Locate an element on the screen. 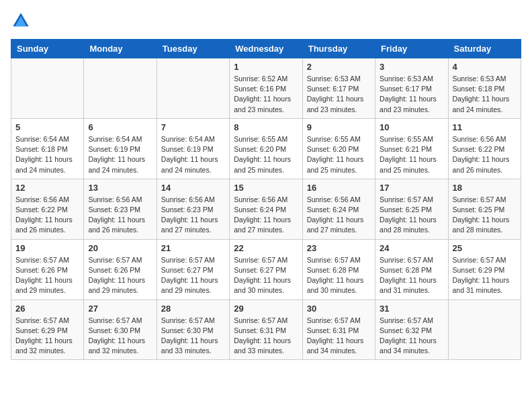  day-info: Sunrise: 6:54 AMSunset: 6:18 PMDaylight:… is located at coordinates (47, 154).